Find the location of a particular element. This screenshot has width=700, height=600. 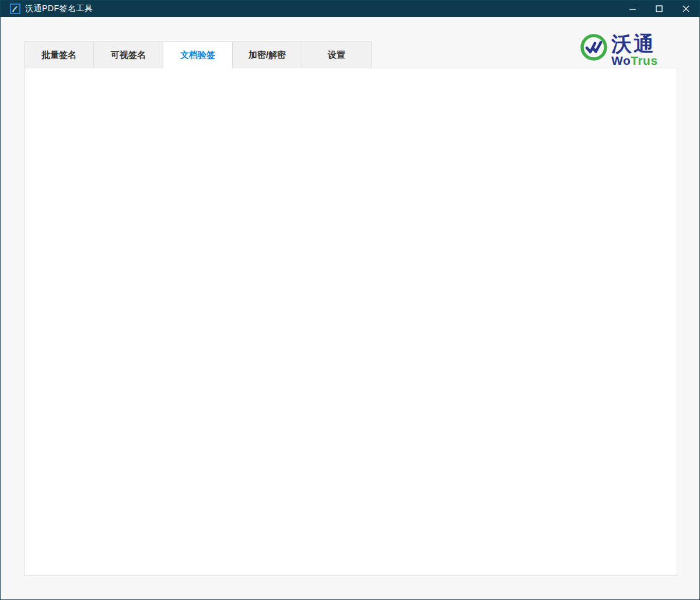

titlebar: 沃通PDF签名工具 is located at coordinates (350, 9).